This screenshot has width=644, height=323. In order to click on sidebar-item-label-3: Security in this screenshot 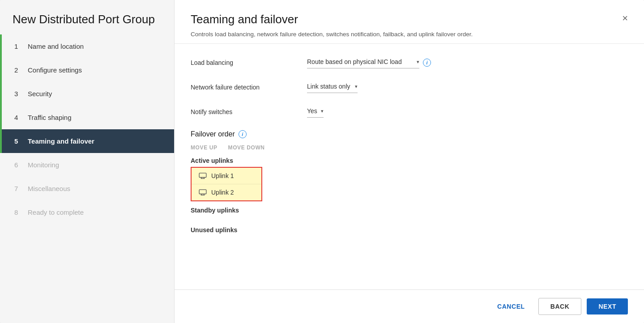, I will do `click(40, 94)`.